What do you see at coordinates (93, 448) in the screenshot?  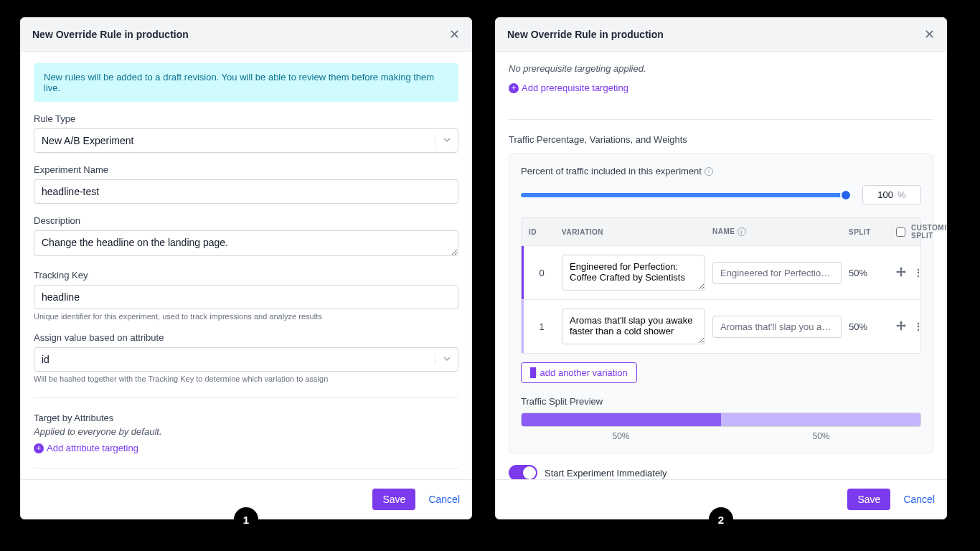 I see `add-attribute-targeting-label: Add attribute targeting` at bounding box center [93, 448].